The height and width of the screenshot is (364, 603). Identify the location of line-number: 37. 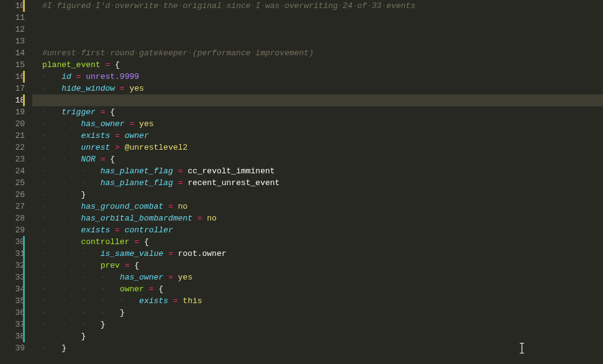
(12, 324).